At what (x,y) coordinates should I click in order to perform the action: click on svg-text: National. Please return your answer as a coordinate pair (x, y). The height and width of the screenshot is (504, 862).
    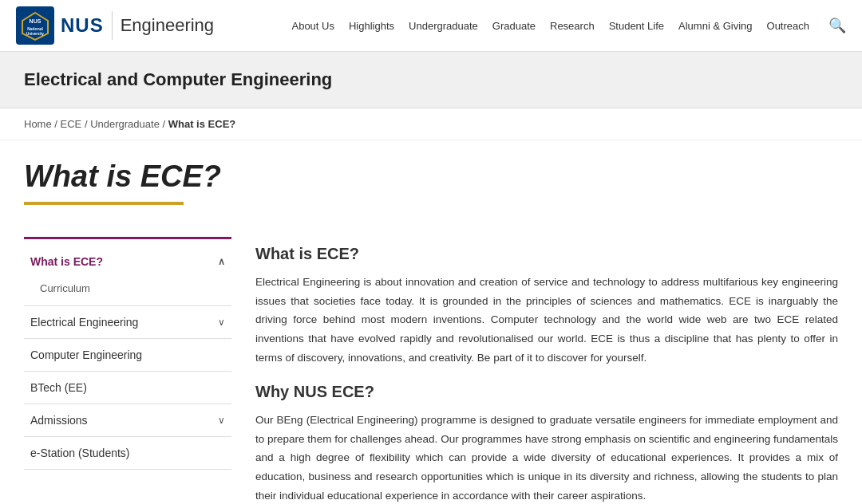
    Looking at the image, I should click on (35, 29).